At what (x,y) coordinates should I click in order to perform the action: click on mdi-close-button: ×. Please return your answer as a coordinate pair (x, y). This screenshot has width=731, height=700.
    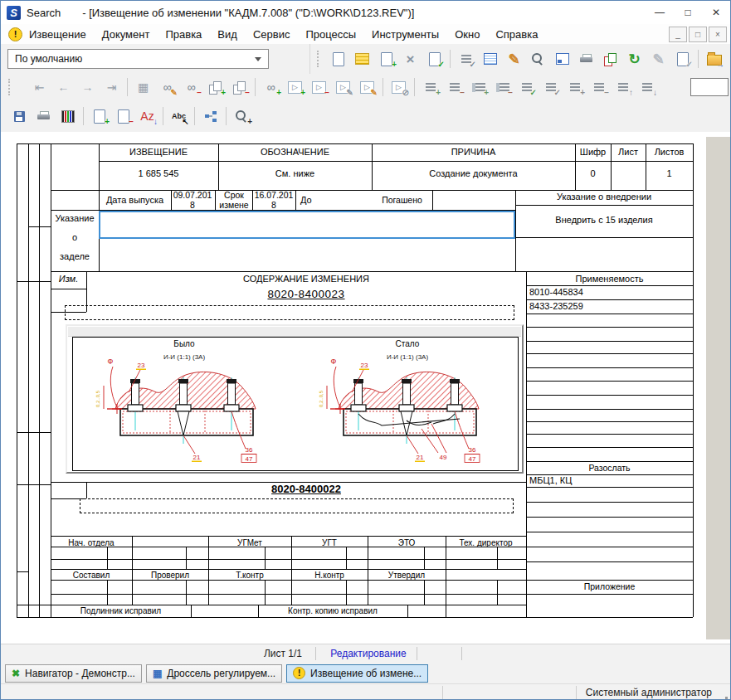
    Looking at the image, I should click on (718, 35).